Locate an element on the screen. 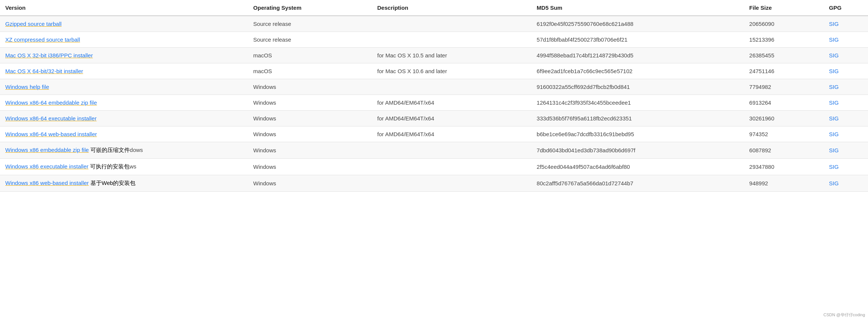  table-row: Windows x86 executable installer 可执行的安装包… is located at coordinates (434, 167).